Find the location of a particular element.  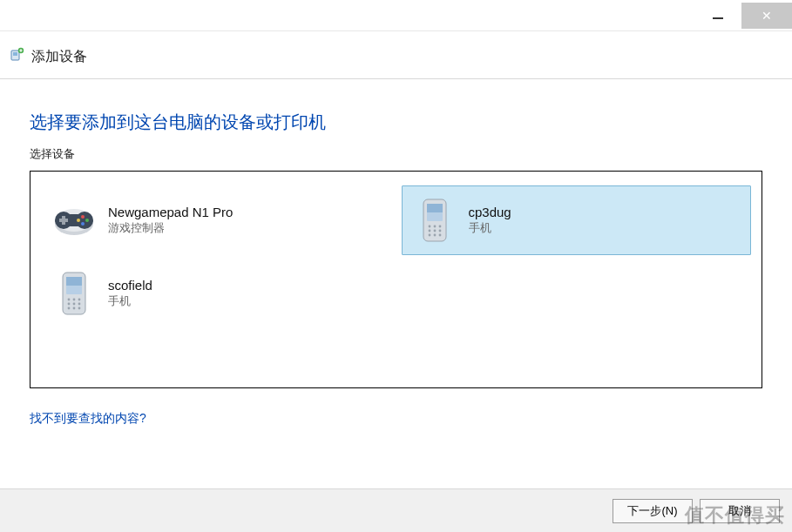

device-item: scofield 手机 is located at coordinates (216, 293).